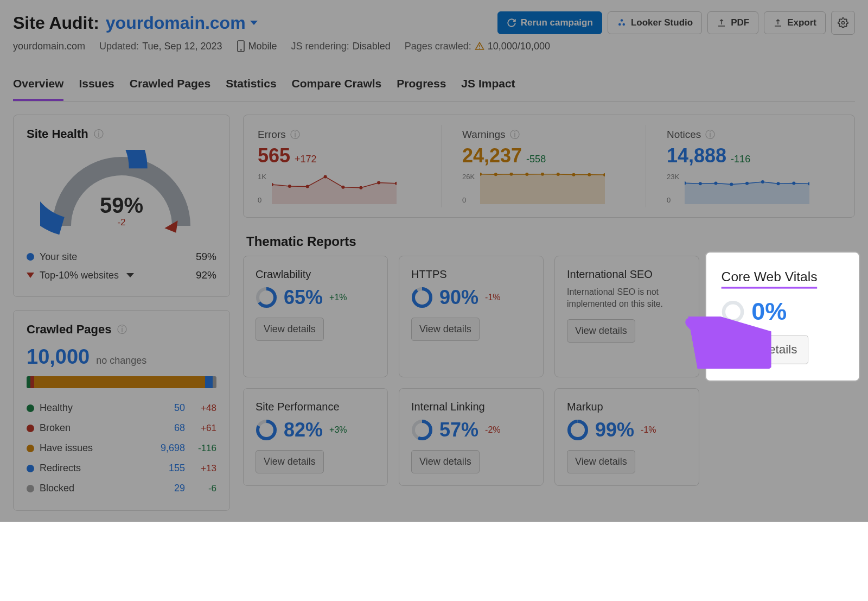 The image size is (868, 601). Describe the element at coordinates (66, 448) in the screenshot. I see `crawled-row-label: Have issues` at that location.